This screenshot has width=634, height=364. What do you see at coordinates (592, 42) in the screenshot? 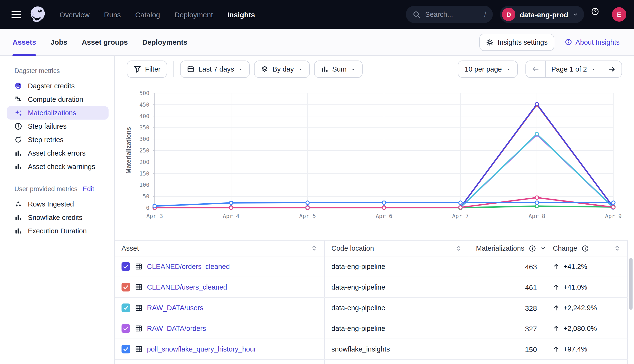
I see `about-insights-link: About Insights` at bounding box center [592, 42].